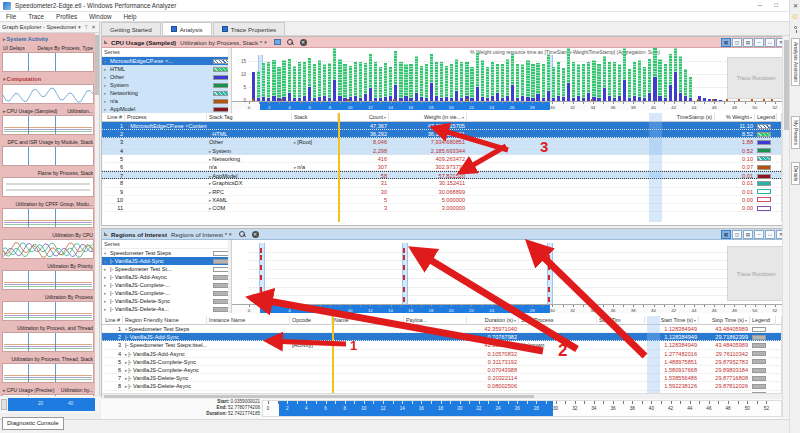 The height and width of the screenshot is (433, 800). What do you see at coordinates (445, 234) in the screenshot?
I see `regions-panel-header: Regions of Interest Regions of Interest …` at bounding box center [445, 234].